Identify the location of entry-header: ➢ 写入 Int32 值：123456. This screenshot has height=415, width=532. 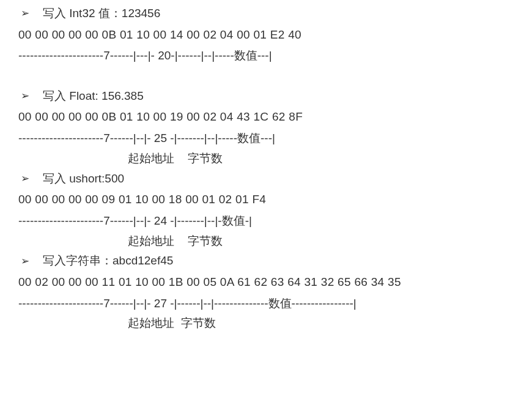
(266, 13).